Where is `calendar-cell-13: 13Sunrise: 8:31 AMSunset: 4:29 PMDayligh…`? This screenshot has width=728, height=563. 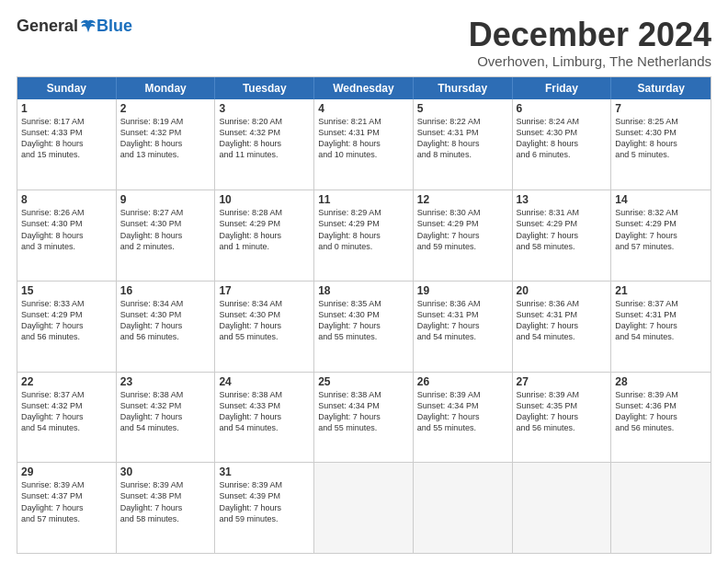
calendar-cell-13: 13Sunrise: 8:31 AMSunset: 4:29 PMDayligh… is located at coordinates (563, 236).